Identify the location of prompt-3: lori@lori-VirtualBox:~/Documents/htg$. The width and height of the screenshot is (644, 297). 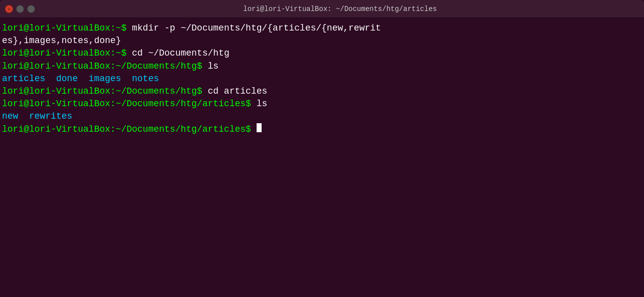
(105, 66).